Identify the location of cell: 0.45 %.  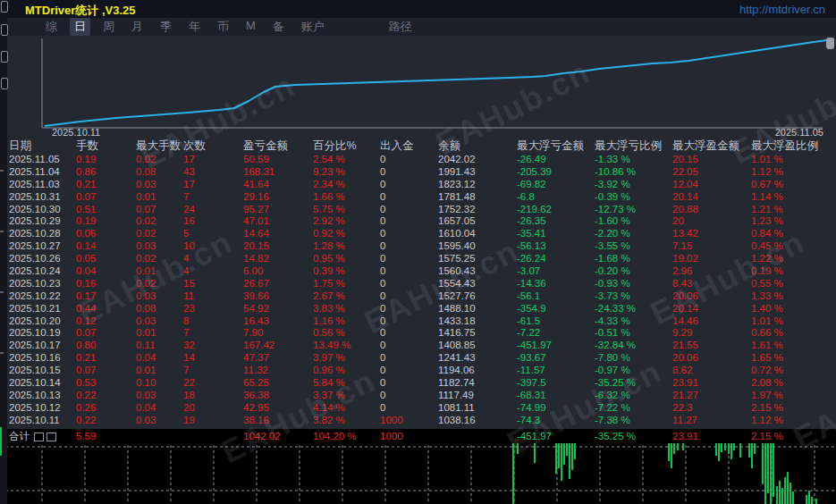
(794, 247).